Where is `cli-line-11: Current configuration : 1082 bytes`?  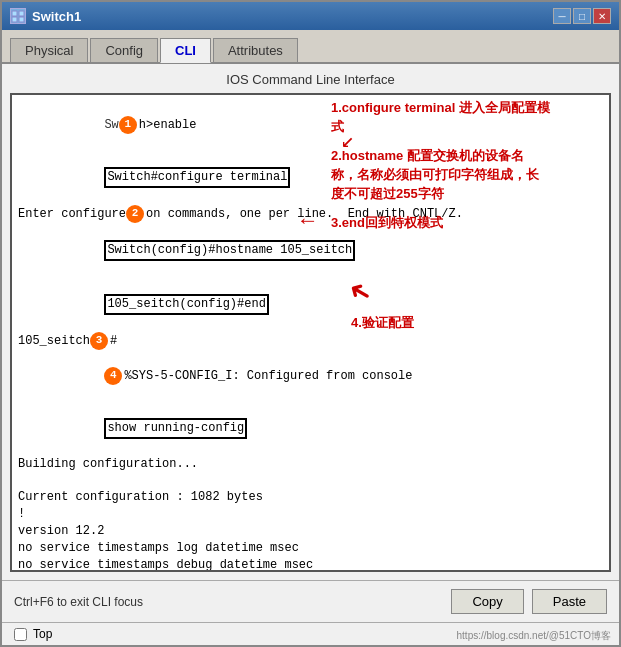
cli-line-11: Current configuration : 1082 bytes is located at coordinates (310, 498).